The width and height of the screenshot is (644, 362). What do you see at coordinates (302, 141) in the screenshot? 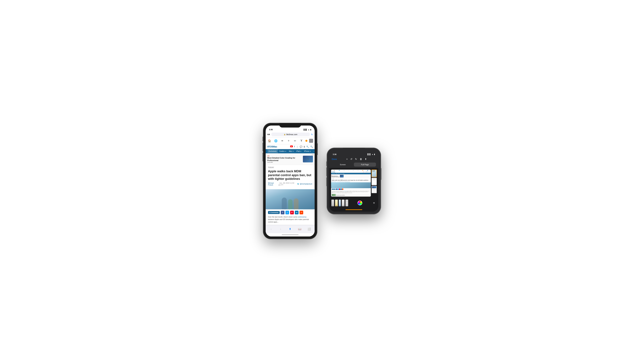
I see `y-icon: Y` at bounding box center [302, 141].